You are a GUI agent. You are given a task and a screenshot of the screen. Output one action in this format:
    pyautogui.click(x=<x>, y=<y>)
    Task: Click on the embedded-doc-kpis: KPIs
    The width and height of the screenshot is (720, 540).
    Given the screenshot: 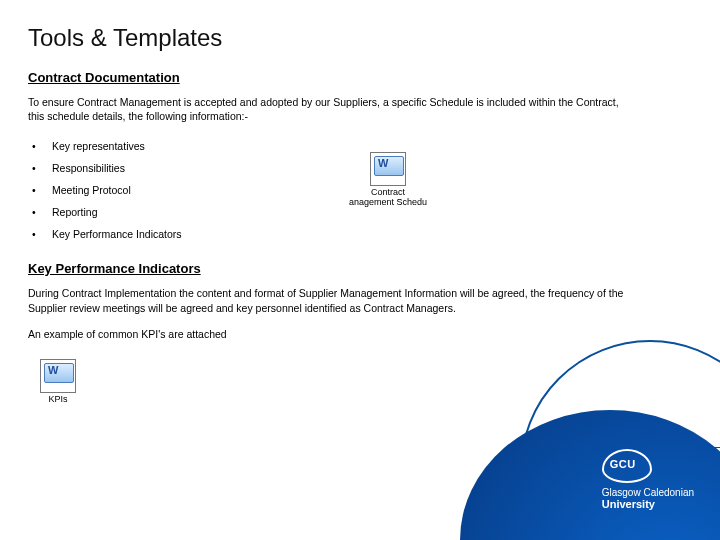 What is the action you would take?
    pyautogui.click(x=58, y=382)
    